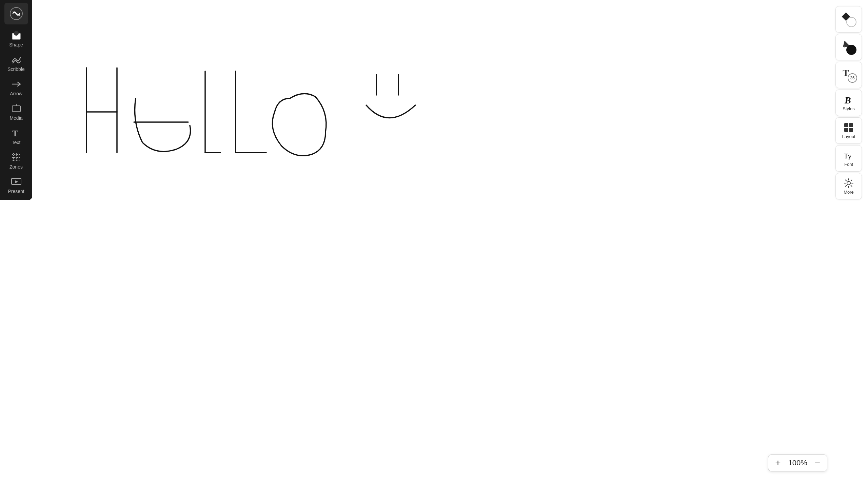 The width and height of the screenshot is (868, 485). What do you see at coordinates (16, 39) in the screenshot?
I see `sidebar-item-shape: Shape` at bounding box center [16, 39].